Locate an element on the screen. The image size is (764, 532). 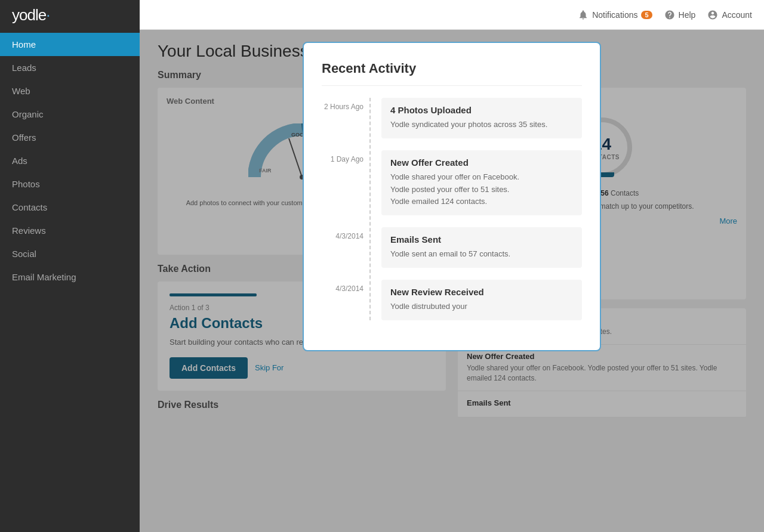
timeline-item-3: 4/3/2014 New Review Received Yodle distr… is located at coordinates (452, 300).